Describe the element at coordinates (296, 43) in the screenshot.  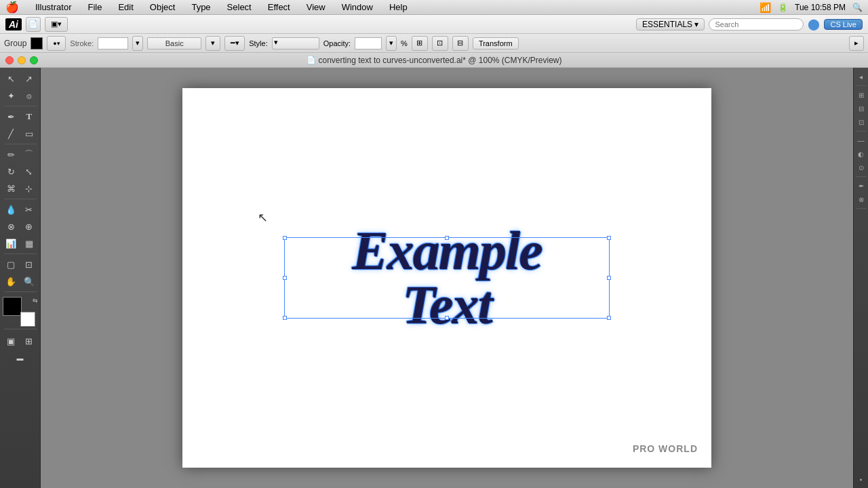
I see `style-select: ▾` at that location.